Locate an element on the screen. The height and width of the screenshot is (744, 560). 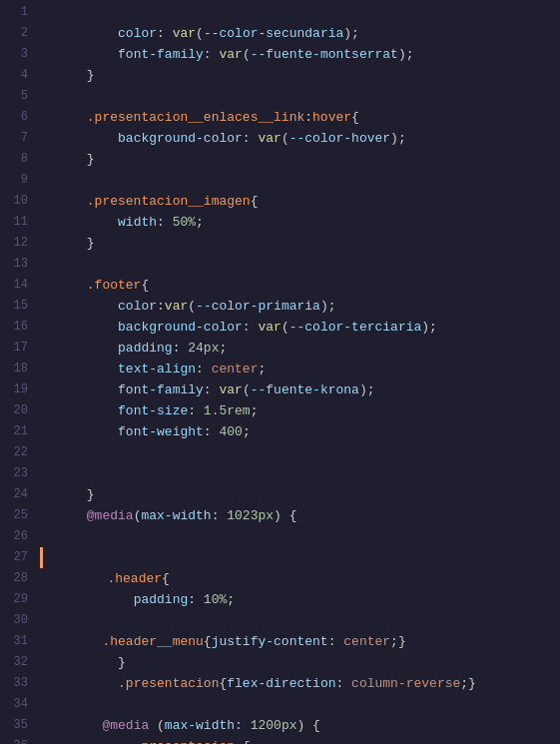
code-line: .footer{ is located at coordinates (299, 264).